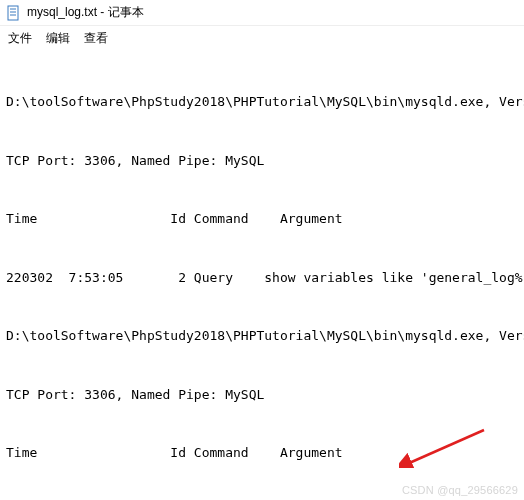  I want to click on menu-file: 文件, so click(20, 38).